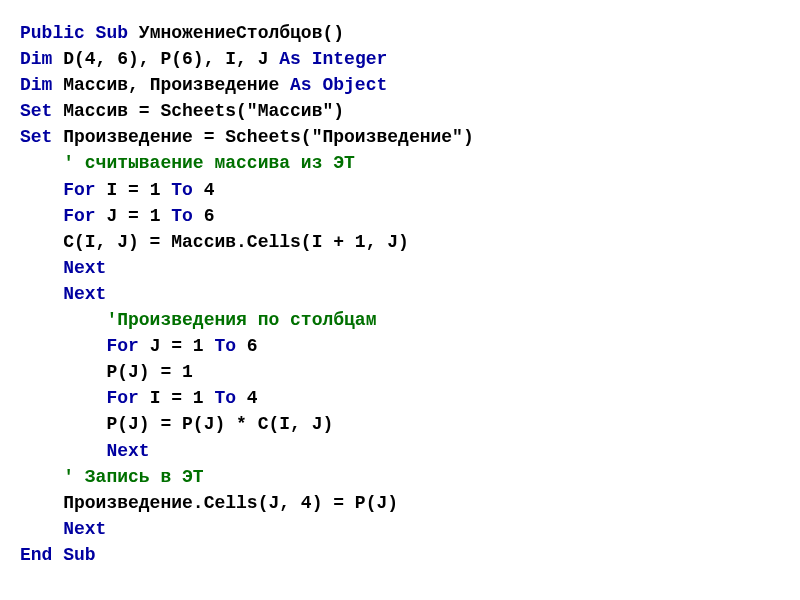 The image size is (800, 600). What do you see at coordinates (188, 163) in the screenshot?
I see `comment: ' считываение массива из ЭТ` at bounding box center [188, 163].